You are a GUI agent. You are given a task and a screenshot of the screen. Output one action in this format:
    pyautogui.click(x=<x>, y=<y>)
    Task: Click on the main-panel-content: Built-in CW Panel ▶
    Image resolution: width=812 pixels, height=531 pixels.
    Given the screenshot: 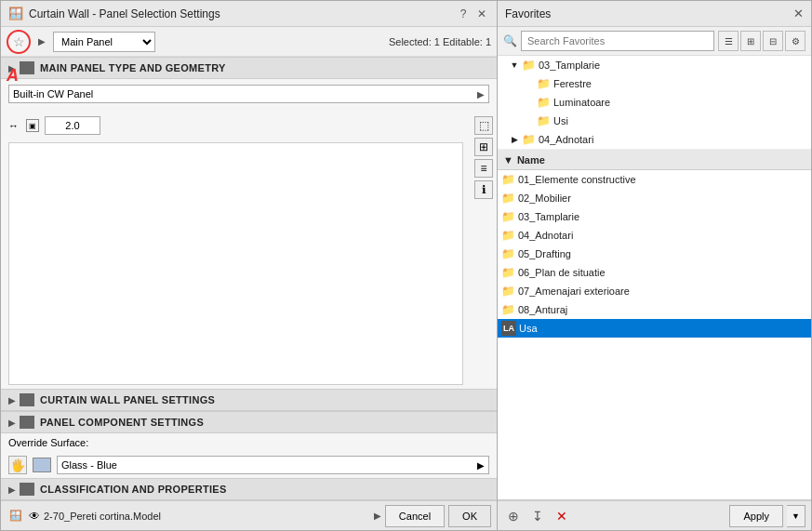 What is the action you would take?
    pyautogui.click(x=249, y=96)
    